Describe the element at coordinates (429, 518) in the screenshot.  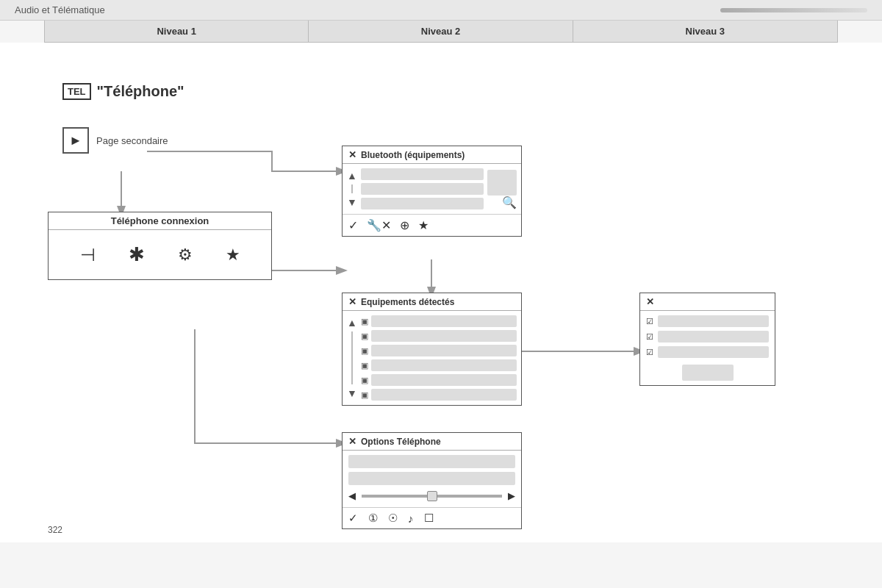
I see `opt-action-display: ☐` at that location.